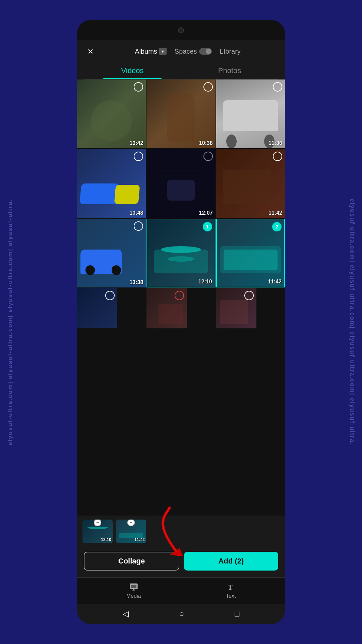 This screenshot has width=362, height=644. I want to click on bottom-nav: Media T Text, so click(181, 590).